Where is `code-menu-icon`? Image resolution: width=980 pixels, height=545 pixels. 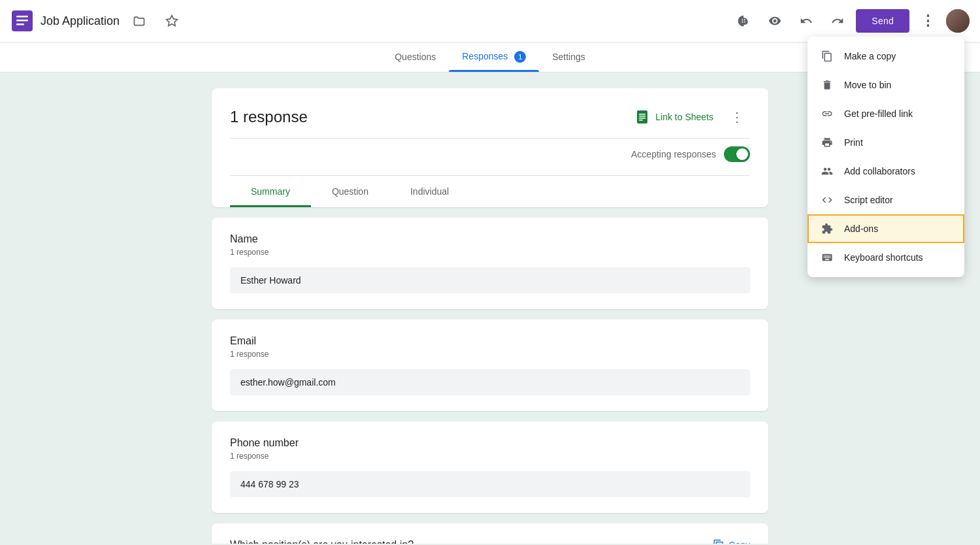
code-menu-icon is located at coordinates (827, 200).